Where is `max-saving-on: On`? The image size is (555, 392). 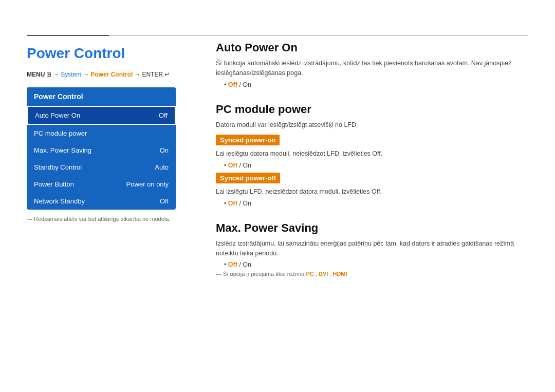 max-saving-on: On is located at coordinates (247, 265).